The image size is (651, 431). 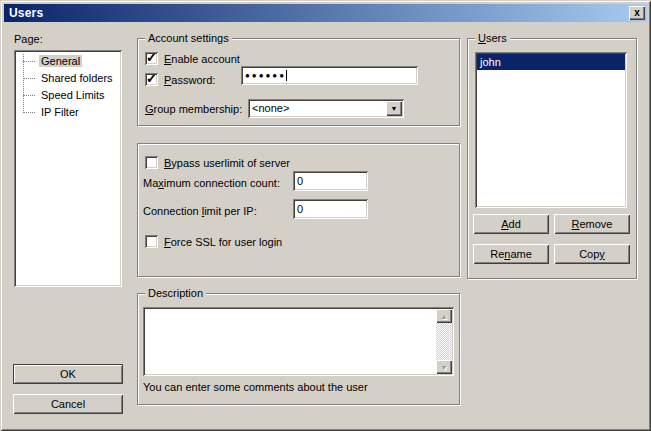 I want to click on tree-item-speed-limits: Speed Limits, so click(x=68, y=96).